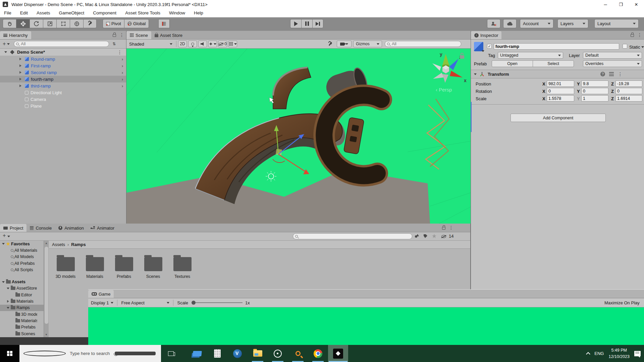  Describe the element at coordinates (486, 35) in the screenshot. I see `tab-inspector: iInspector` at that location.